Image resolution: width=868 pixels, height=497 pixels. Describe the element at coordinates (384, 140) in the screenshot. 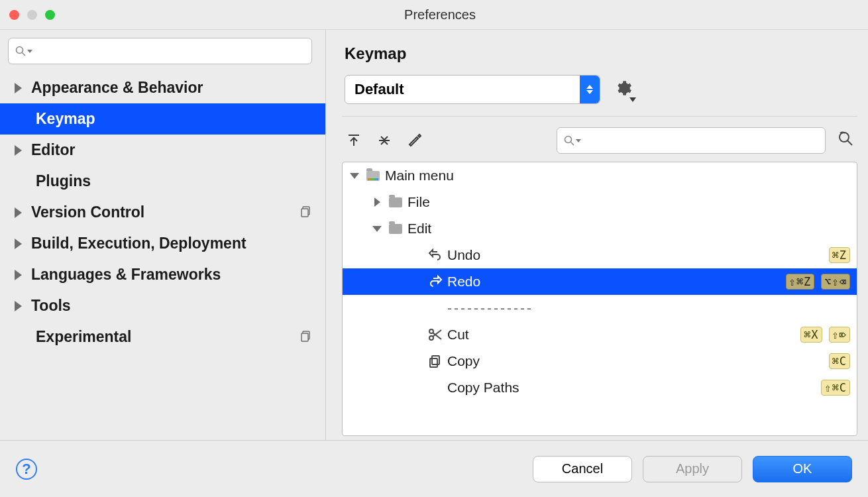

I see `collapse-all-icon` at that location.